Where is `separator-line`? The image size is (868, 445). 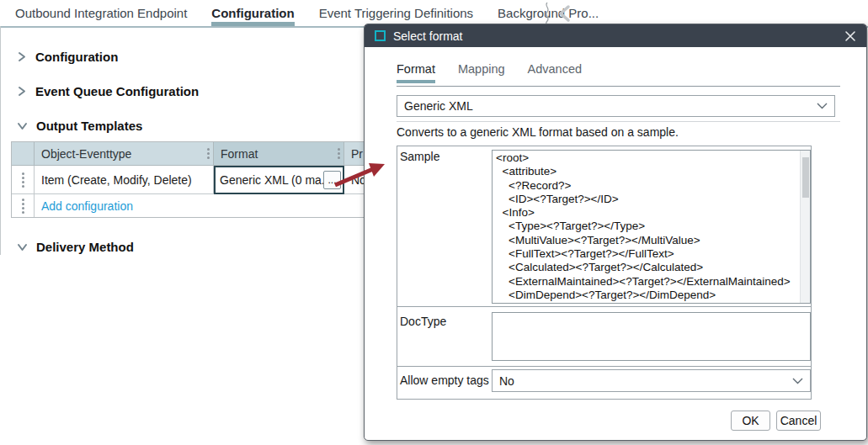
separator-line is located at coordinates (618, 121).